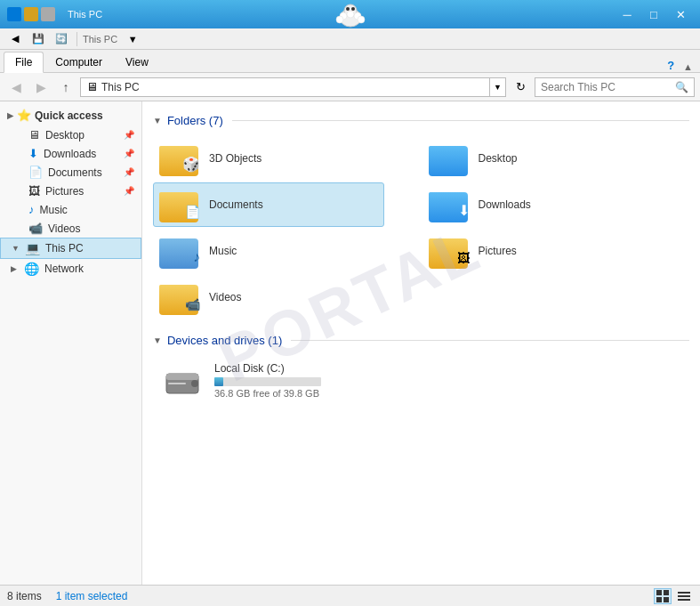 This screenshot has height=606, width=700. Describe the element at coordinates (350, 15) in the screenshot. I see `mascot-icon` at that location.